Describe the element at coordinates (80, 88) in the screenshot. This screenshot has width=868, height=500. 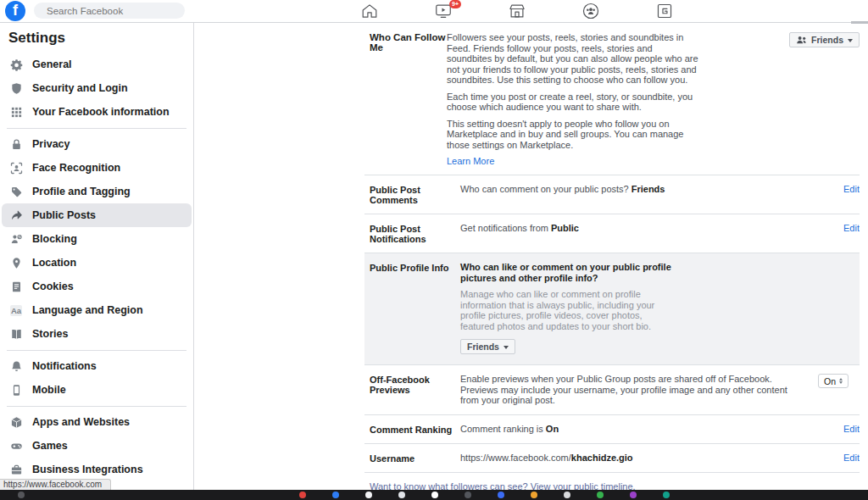
I see `sidebar-item-label: Security and Login` at that location.